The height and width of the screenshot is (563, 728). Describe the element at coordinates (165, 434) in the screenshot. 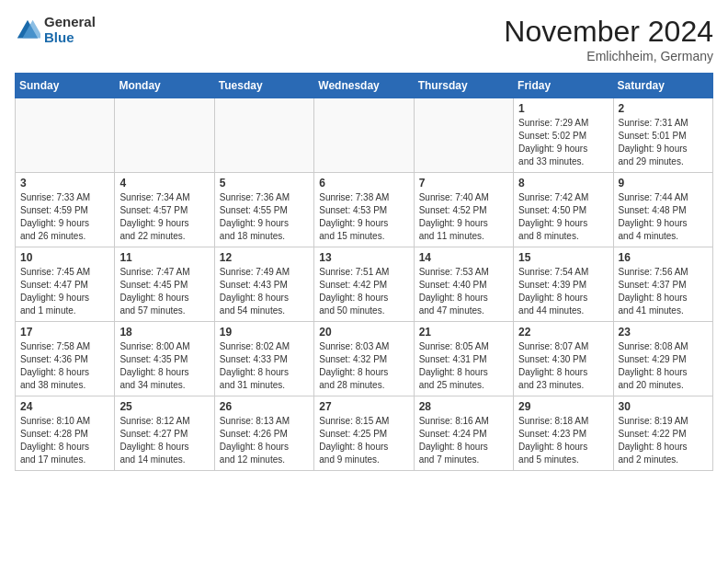

I see `calendar-cell: 25Sunrise: 8:12 AM Sunset: 4:27 PM Dayli…` at that location.